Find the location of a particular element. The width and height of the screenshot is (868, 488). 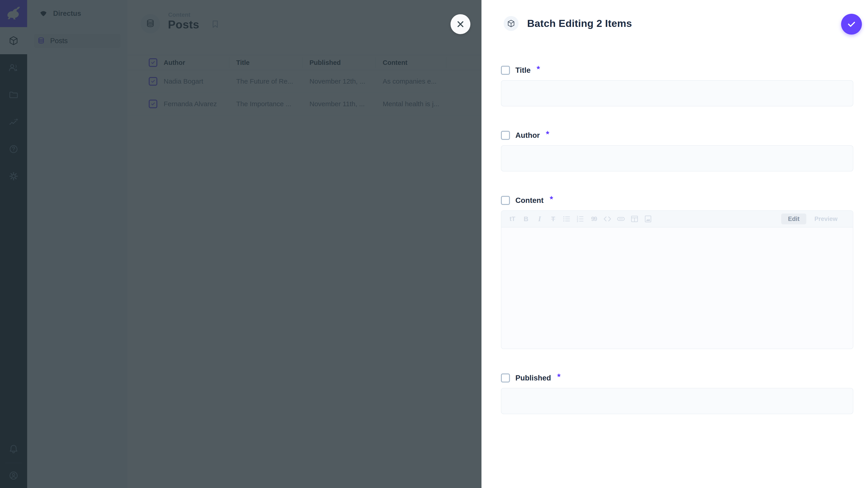

numbered-list-button is located at coordinates (580, 219).